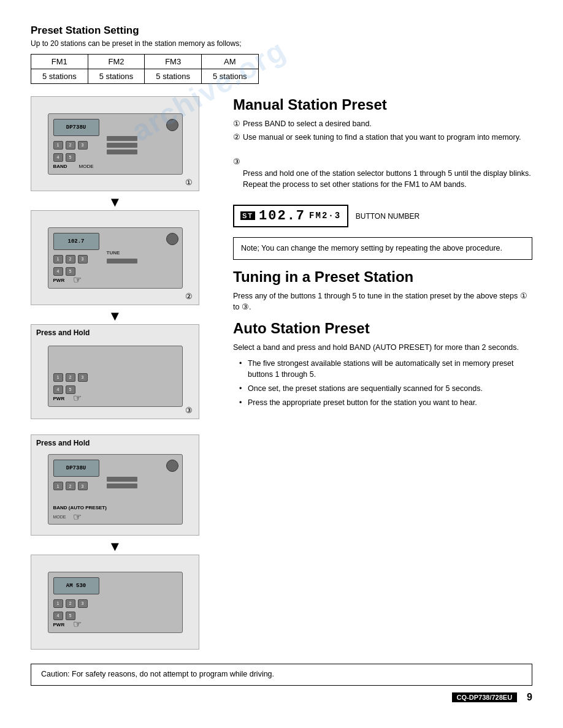 The image size is (563, 728). I want to click on step-num-1: ①, so click(237, 124).